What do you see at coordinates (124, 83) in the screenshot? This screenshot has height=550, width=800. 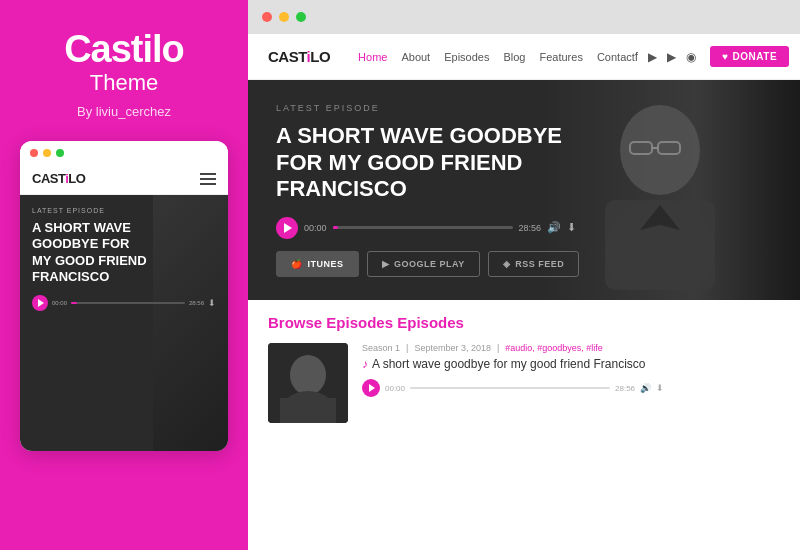 I see `brand-subtitle: Theme` at bounding box center [124, 83].